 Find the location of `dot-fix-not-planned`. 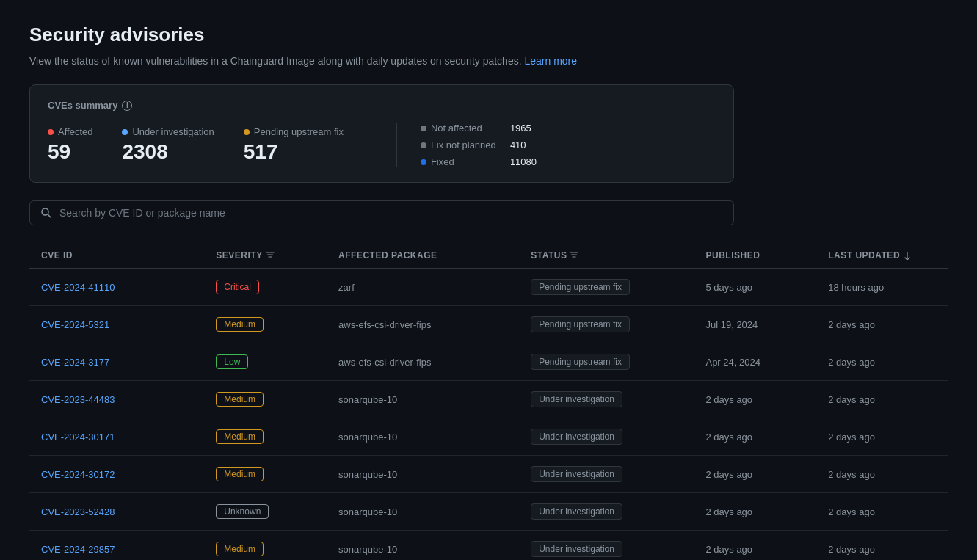

dot-fix-not-planned is located at coordinates (424, 145).